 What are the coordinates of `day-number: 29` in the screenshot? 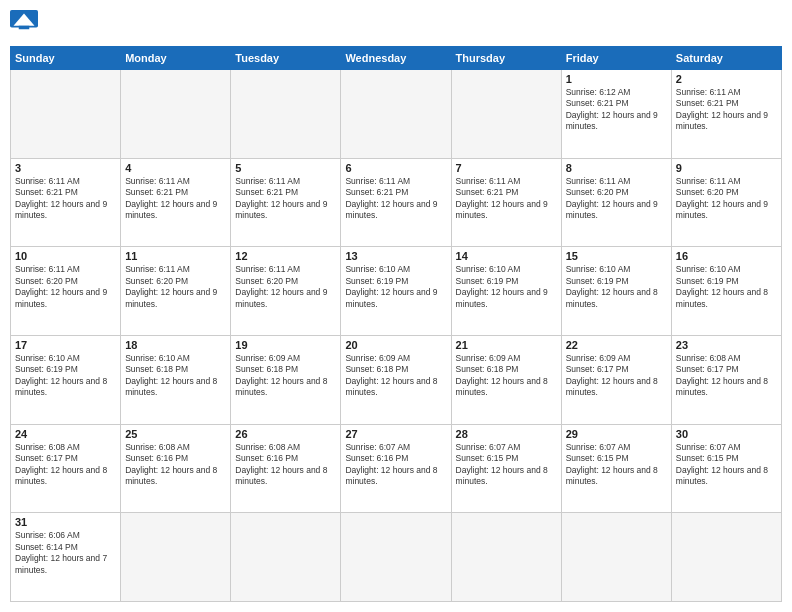 It's located at (616, 434).